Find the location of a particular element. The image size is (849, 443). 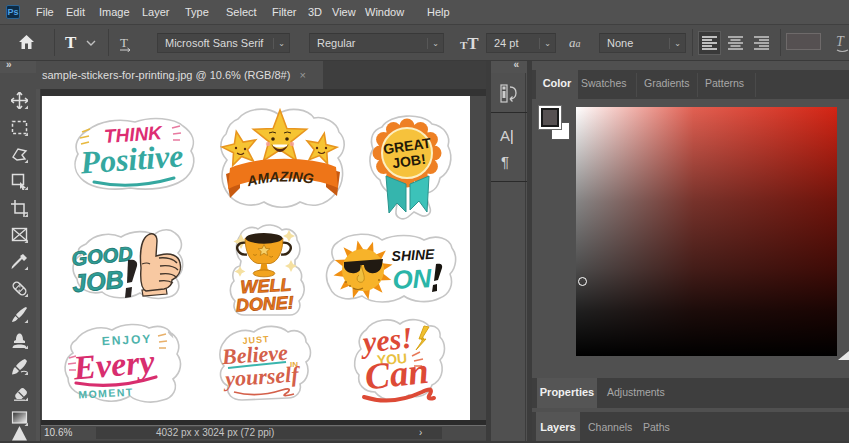

svg-text: SHINE is located at coordinates (413, 255).